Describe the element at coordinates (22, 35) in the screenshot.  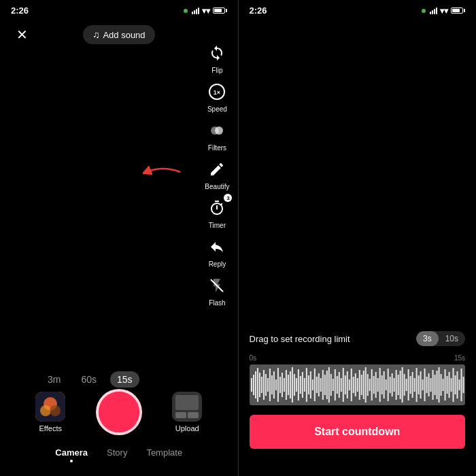
I see `close-button: ✕` at that location.